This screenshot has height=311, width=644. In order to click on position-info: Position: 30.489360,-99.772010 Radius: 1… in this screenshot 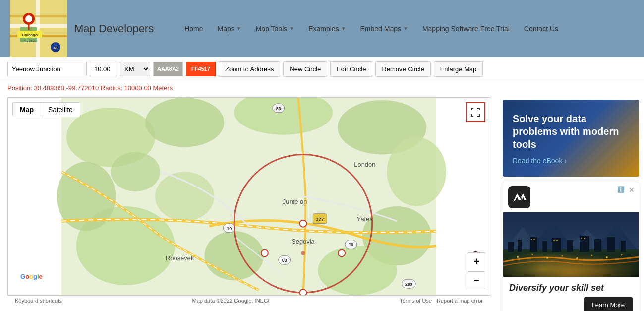, I will do `click(322, 88)`.